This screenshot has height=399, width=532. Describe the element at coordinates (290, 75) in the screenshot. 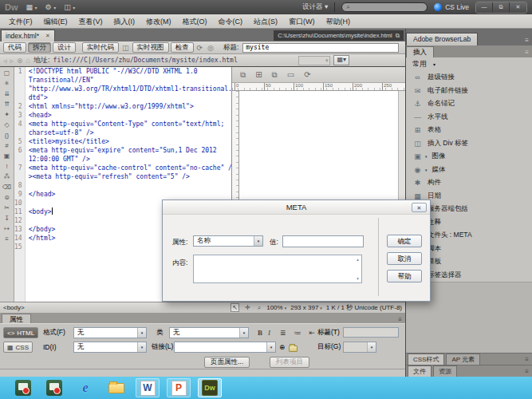

I see `window-size-icon: ▭` at that location.